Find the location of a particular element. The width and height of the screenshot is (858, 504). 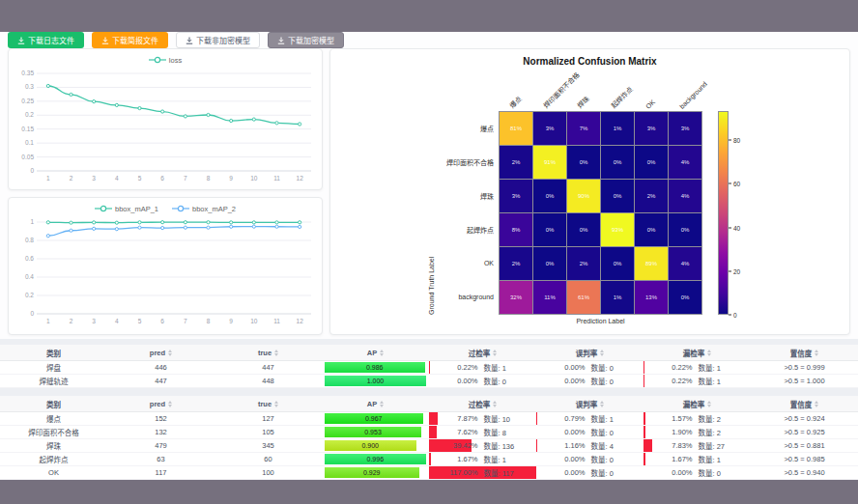

cell-confidence: >0.5 = 0.924 is located at coordinates (804, 419).